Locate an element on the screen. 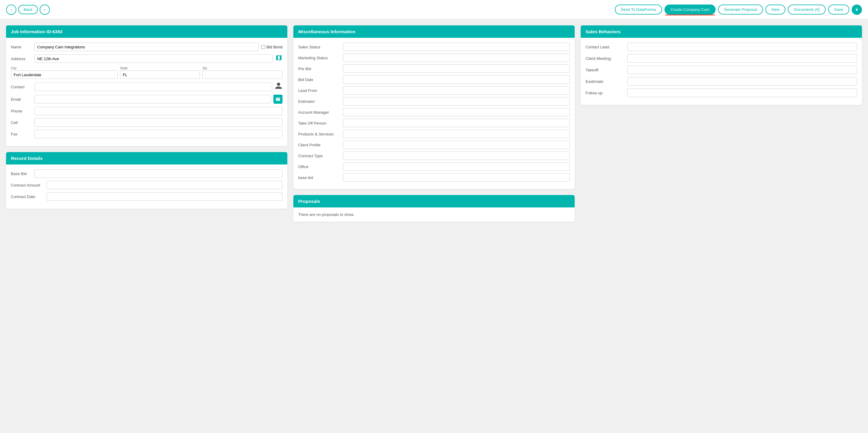  bid-bond-label: Bid Bond is located at coordinates (274, 47).